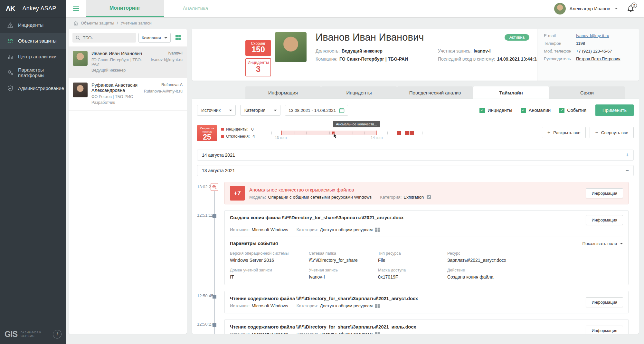 The image size is (644, 344). Describe the element at coordinates (426, 258) in the screenshot. I see `event-parameters-section: Параметры события Показывать поля` at that location.